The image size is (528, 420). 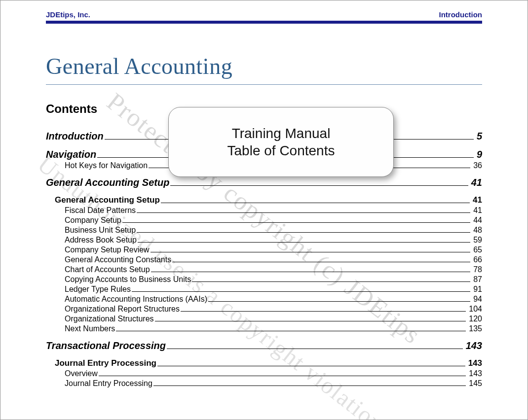 What do you see at coordinates (273, 260) in the screenshot?
I see `toc-entry: General Accounting Constants66` at bounding box center [273, 260].